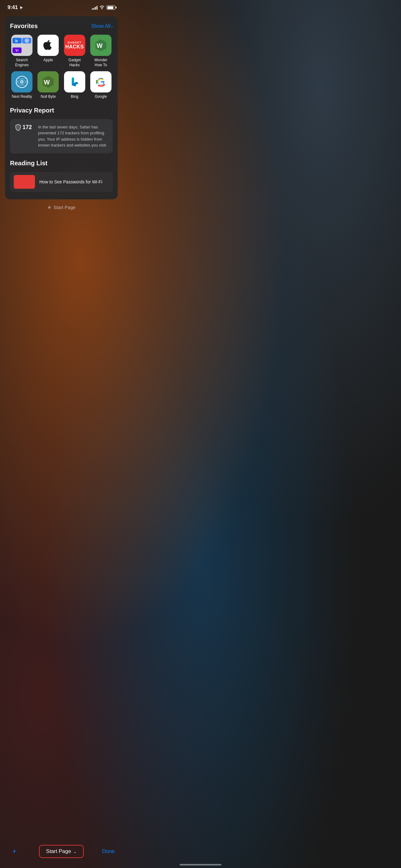  I want to click on status-time: 9:41, so click(13, 7).